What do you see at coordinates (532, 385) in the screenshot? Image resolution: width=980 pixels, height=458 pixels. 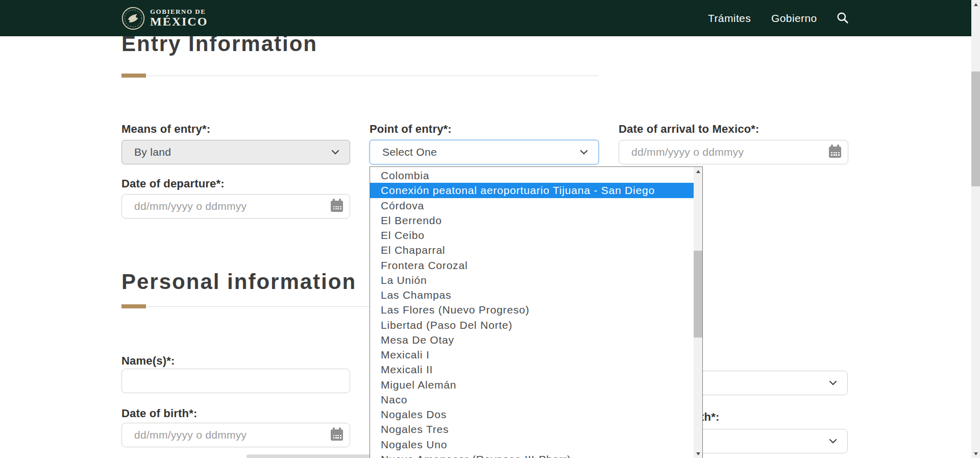 I see `dropdown-option: Miguel Alemán` at bounding box center [532, 385].